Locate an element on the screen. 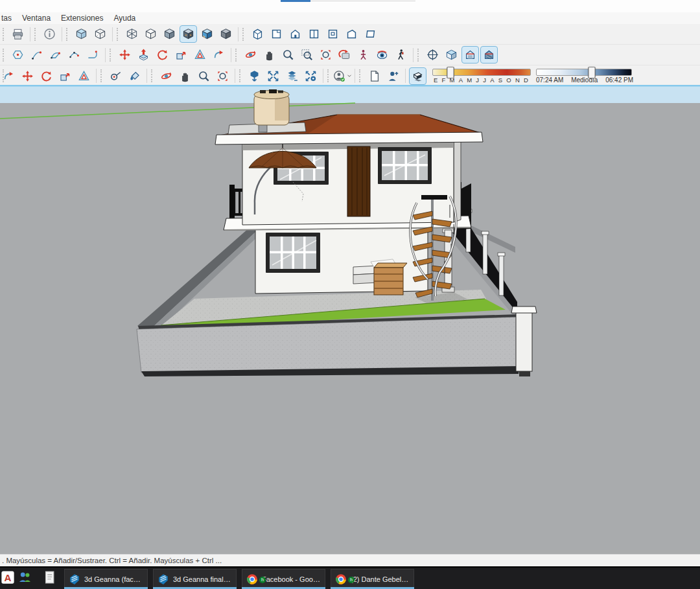 Image resolution: width=700 pixels, height=589 pixels. view-bottom-button is located at coordinates (371, 34).